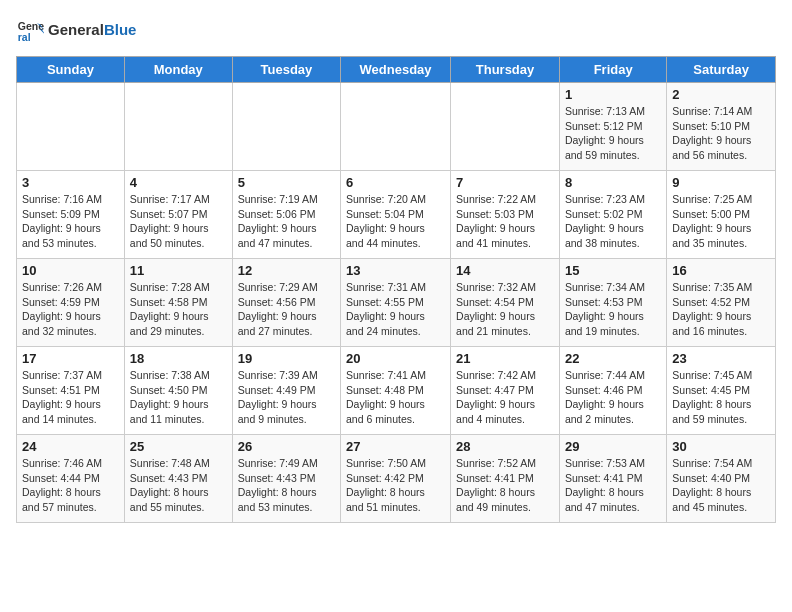  What do you see at coordinates (178, 303) in the screenshot?
I see `calendar-cell: 11Sunrise: 7:28 AM Sunset: 4:58 PM Dayli…` at bounding box center [178, 303].